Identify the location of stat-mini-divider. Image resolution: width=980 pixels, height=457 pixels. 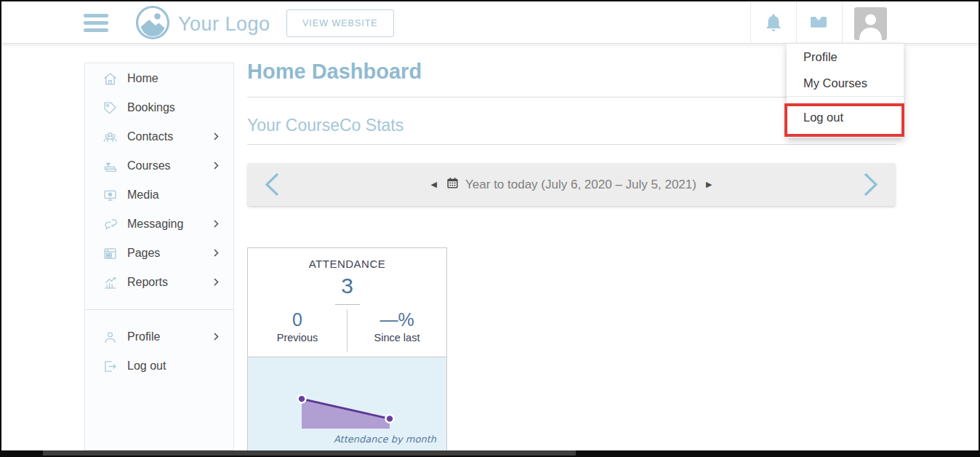
(348, 304).